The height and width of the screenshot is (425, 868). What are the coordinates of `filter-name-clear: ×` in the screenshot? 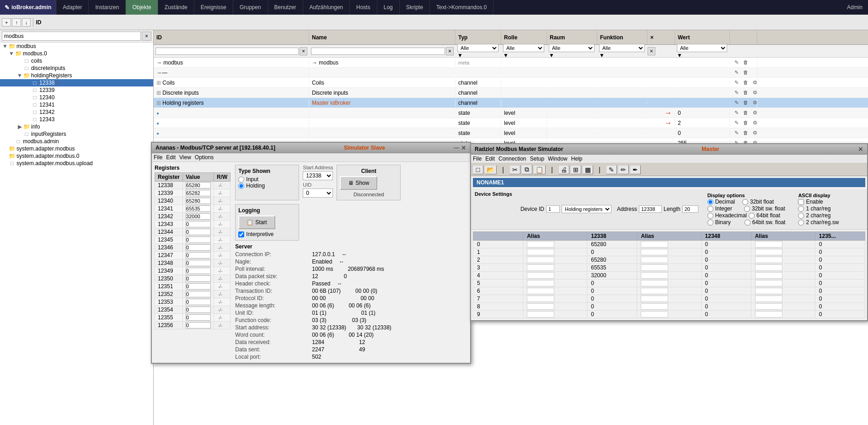 It's located at (450, 51).